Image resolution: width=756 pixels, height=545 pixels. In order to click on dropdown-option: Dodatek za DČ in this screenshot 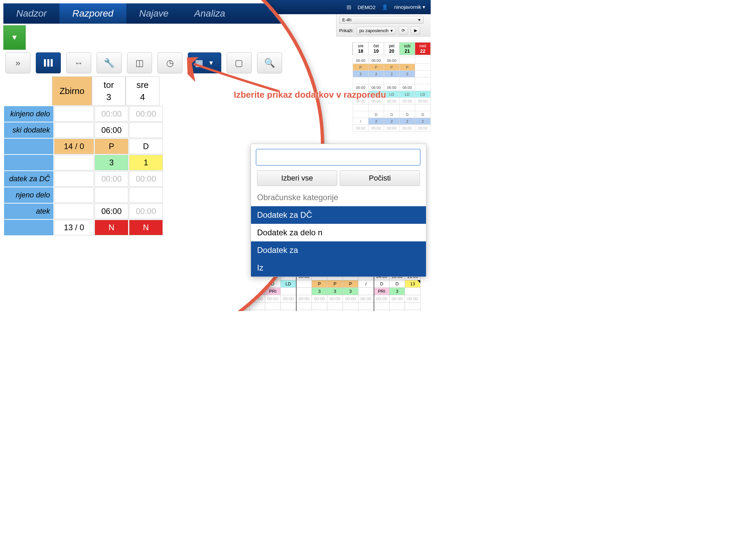, I will do `click(338, 215)`.